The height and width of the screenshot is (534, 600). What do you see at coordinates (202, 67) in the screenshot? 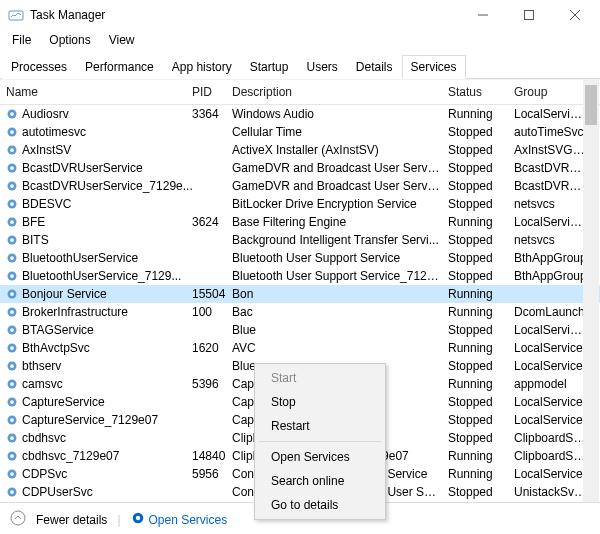
I see `tab-app-history: App history` at bounding box center [202, 67].